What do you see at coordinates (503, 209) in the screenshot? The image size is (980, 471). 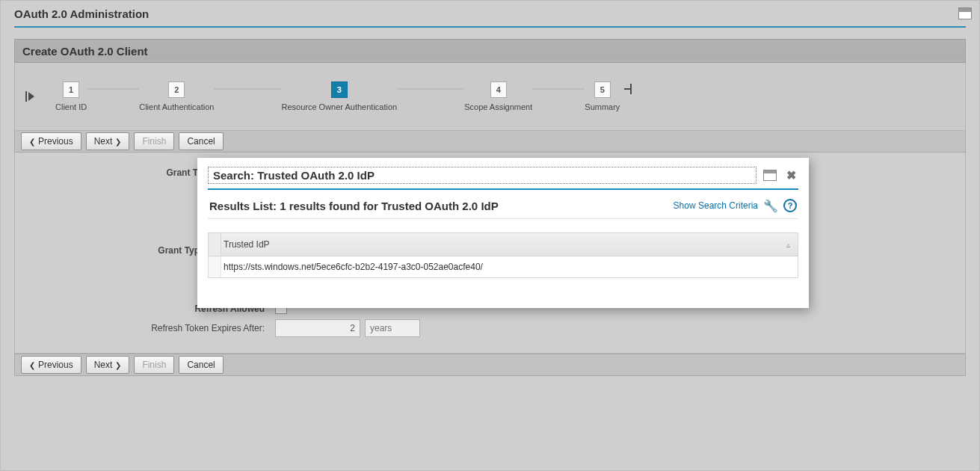 I see `results-header: Results List: 1 results found for Truste…` at bounding box center [503, 209].